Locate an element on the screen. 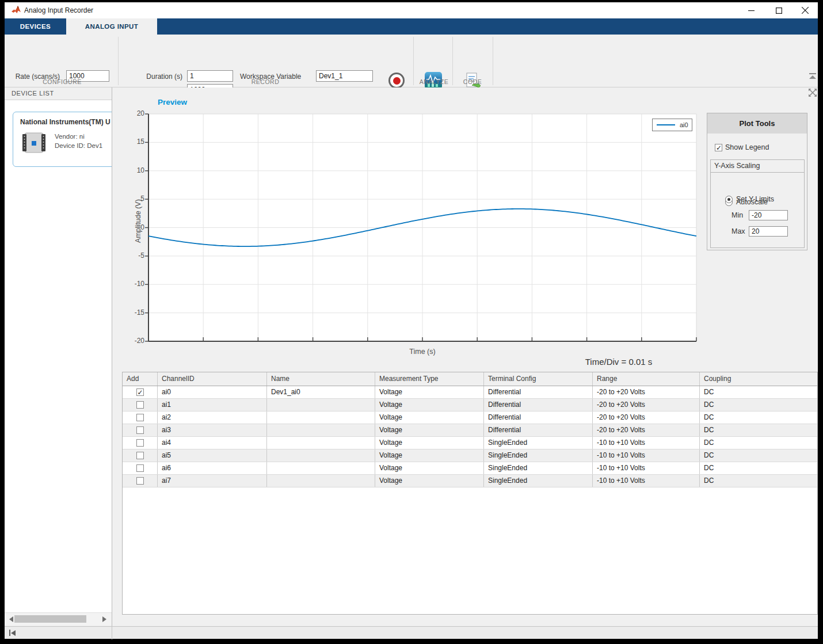 The image size is (823, 644). table-row-ai4: ai4VoltageSingleEnded-10 to +10 VoltsDC is located at coordinates (470, 443).